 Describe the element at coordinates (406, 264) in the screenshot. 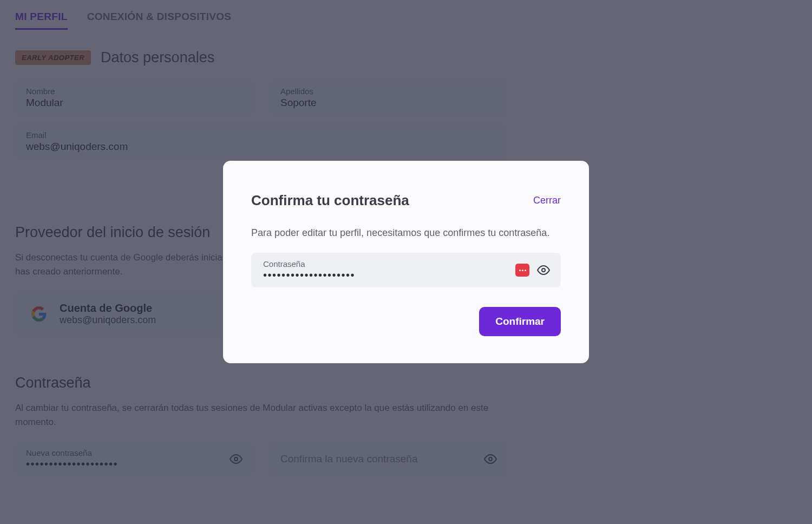

I see `modal-password-label: Contraseña` at that location.